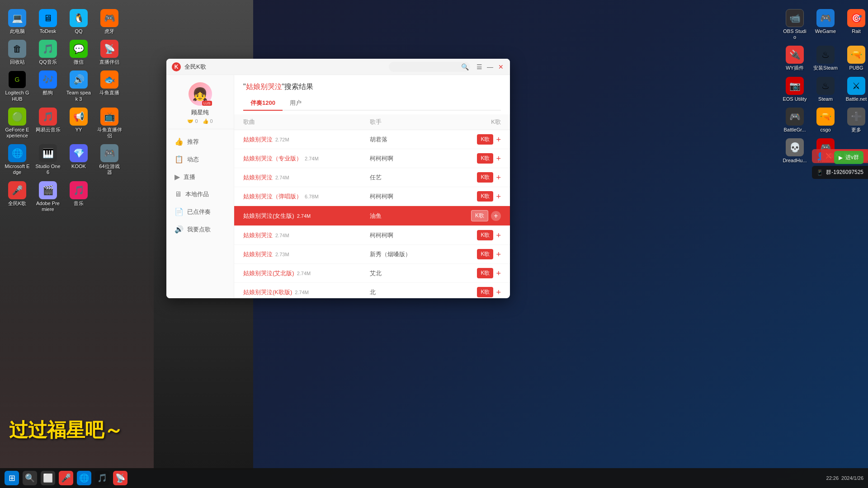 This screenshot has width=868, height=488. Describe the element at coordinates (17, 22) in the screenshot. I see `icon-ci-pc: 💻 此电脑` at that location.